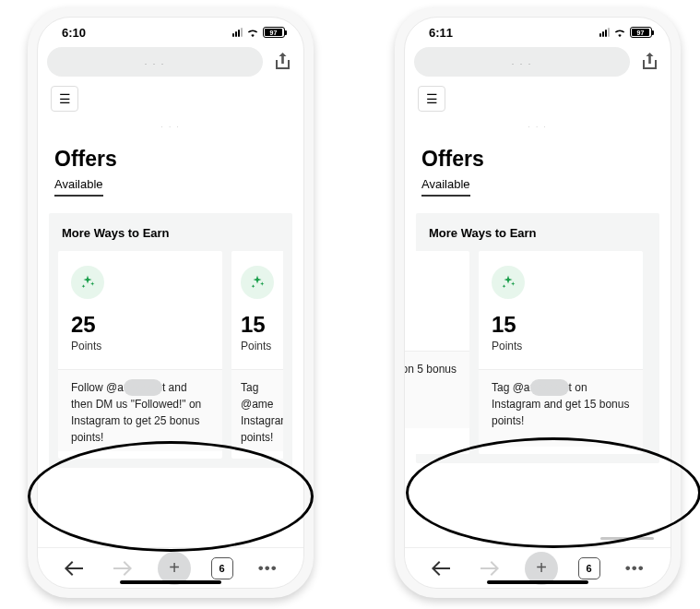 The image size is (700, 609). I want to click on offer-card: 15 Points Tag @ame Instagram points!, so click(257, 354).